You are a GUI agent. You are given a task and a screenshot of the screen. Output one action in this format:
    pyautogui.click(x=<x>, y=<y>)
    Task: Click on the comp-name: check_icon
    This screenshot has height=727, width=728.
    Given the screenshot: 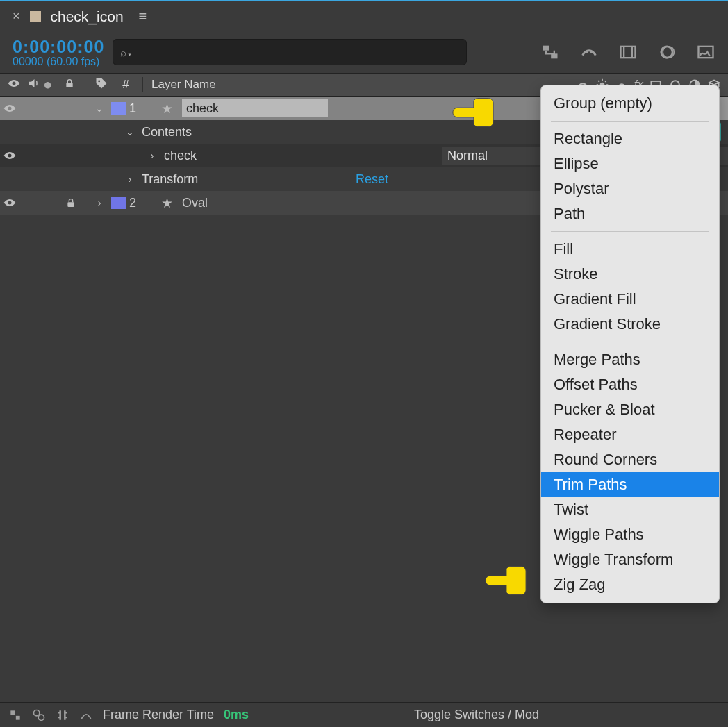 What is the action you would take?
    pyautogui.click(x=88, y=17)
    